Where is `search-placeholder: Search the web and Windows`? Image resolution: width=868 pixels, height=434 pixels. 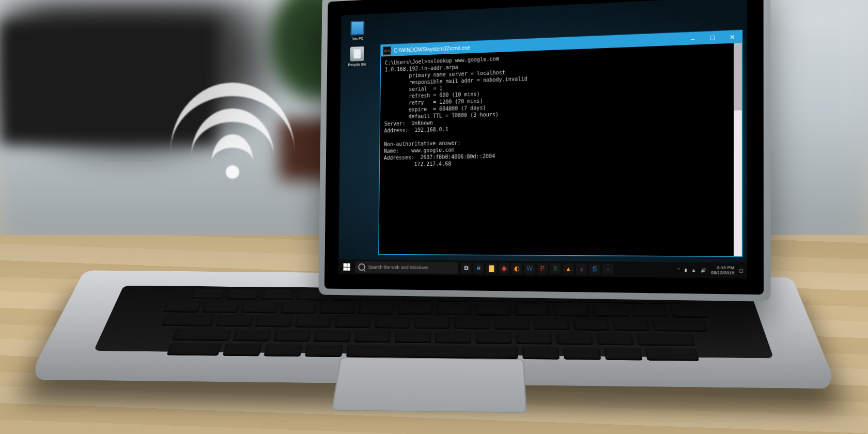
search-placeholder: Search the web and Windows is located at coordinates (399, 268).